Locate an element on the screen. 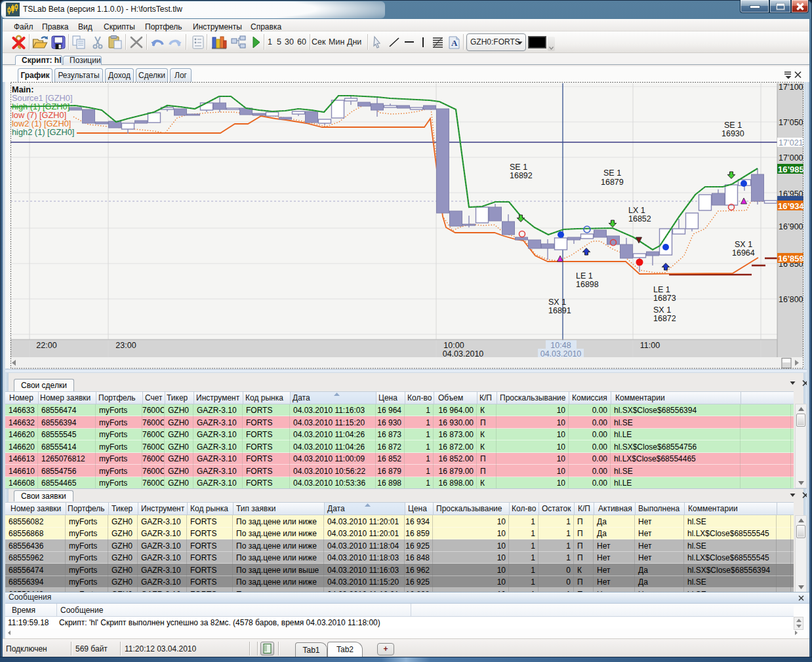  svg-text: 16852 is located at coordinates (640, 219).